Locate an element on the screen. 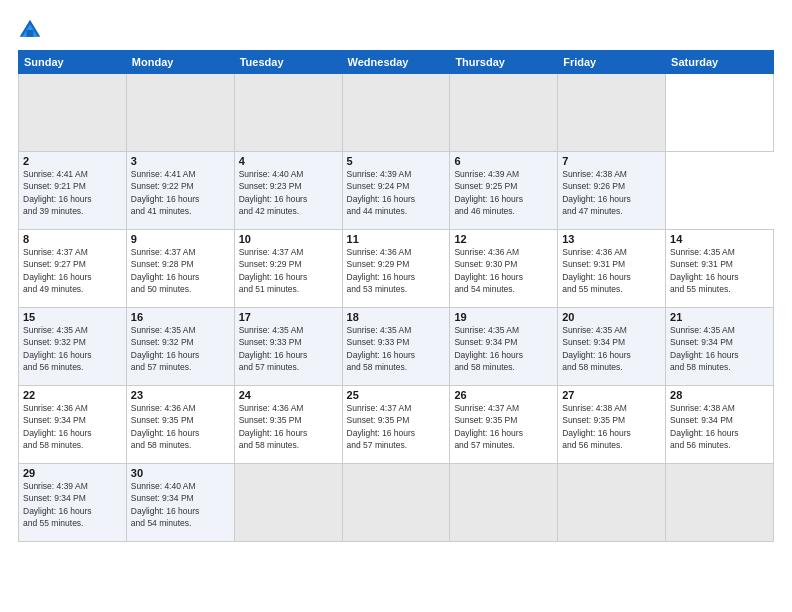  table-row: 22Sunrise: 4:36 AMSunset: 9:34 PMDayligh… is located at coordinates (73, 425).